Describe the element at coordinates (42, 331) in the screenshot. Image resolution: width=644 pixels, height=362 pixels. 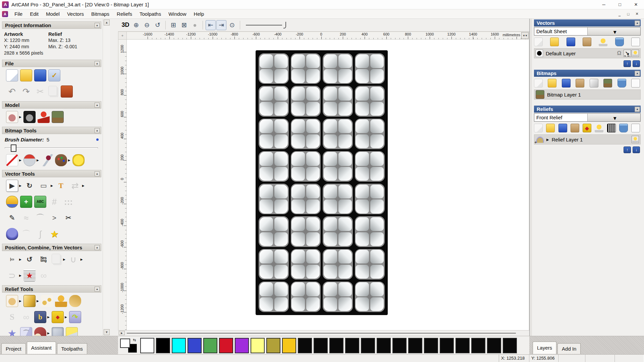
I see `sculpt-icon: ▶` at that location.